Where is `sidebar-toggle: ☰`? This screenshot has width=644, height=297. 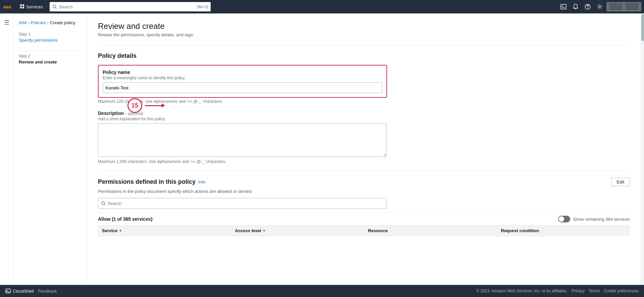
sidebar-toggle: ☰ is located at coordinates (7, 149).